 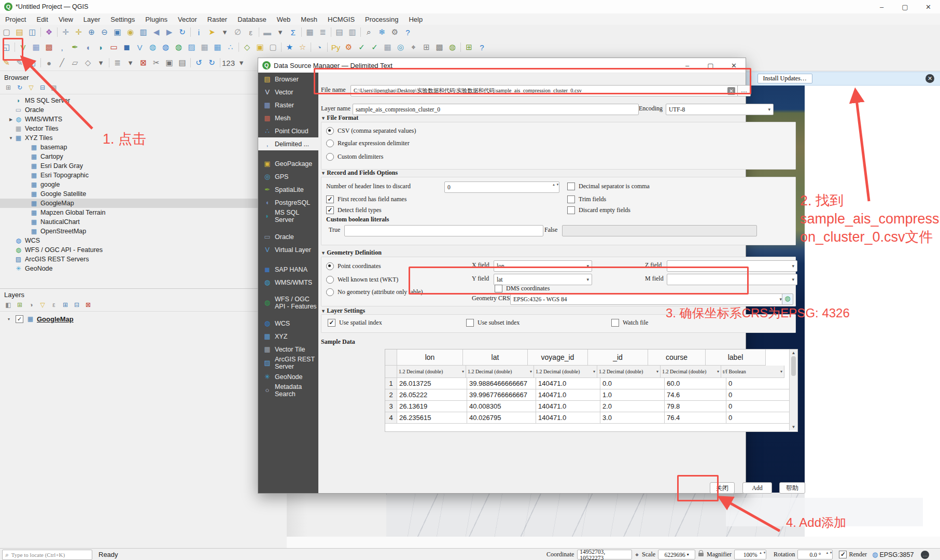 What do you see at coordinates (493, 323) in the screenshot?
I see `subset-index-checkbox: Use subset index` at bounding box center [493, 323].